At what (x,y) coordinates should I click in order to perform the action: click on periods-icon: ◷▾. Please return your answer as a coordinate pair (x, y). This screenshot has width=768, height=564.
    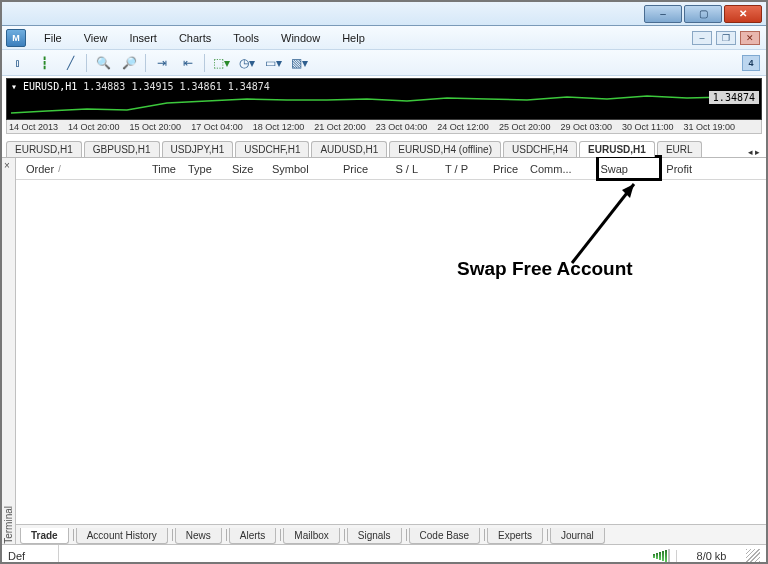
    Looking at the image, I should click on (247, 63).